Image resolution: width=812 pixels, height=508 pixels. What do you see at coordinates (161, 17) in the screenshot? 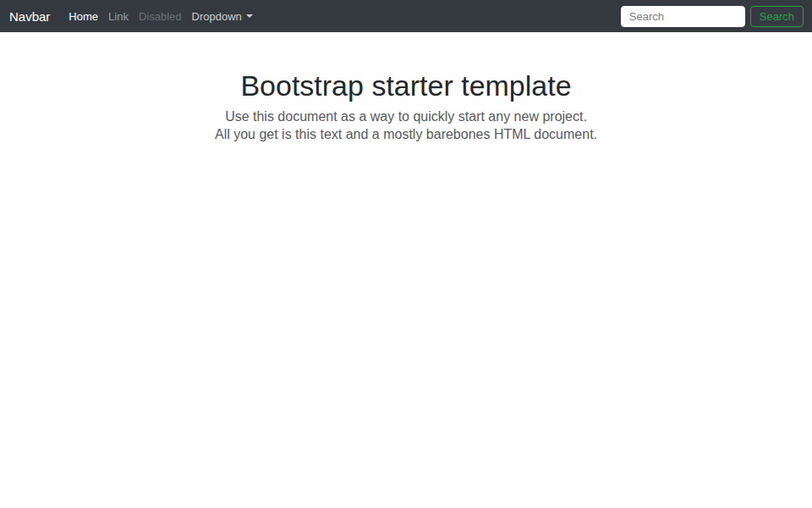
I see `nav-item-disabled: Disabled` at bounding box center [161, 17].